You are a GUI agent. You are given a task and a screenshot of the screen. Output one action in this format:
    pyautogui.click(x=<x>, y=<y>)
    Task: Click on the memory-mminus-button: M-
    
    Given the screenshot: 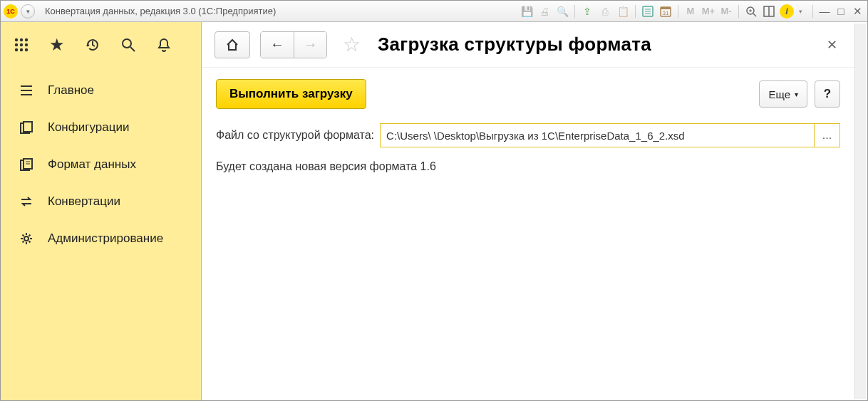 What is the action you would take?
    pyautogui.click(x=726, y=11)
    